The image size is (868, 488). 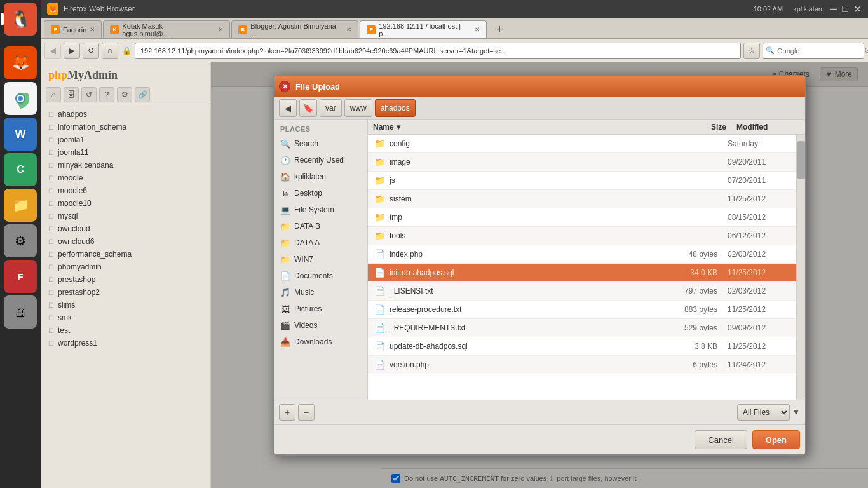 What do you see at coordinates (110, 51) in the screenshot?
I see `home-button: ⌂` at bounding box center [110, 51].